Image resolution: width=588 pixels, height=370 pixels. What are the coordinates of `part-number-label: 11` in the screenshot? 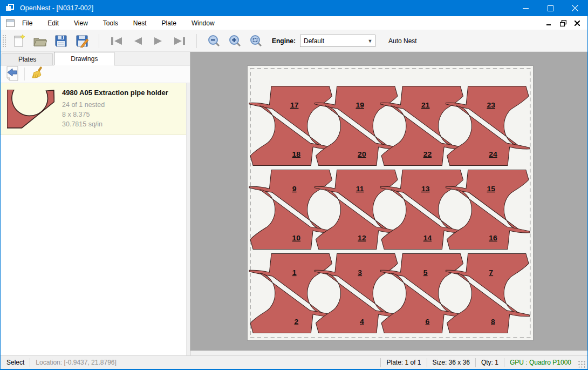 It's located at (360, 189).